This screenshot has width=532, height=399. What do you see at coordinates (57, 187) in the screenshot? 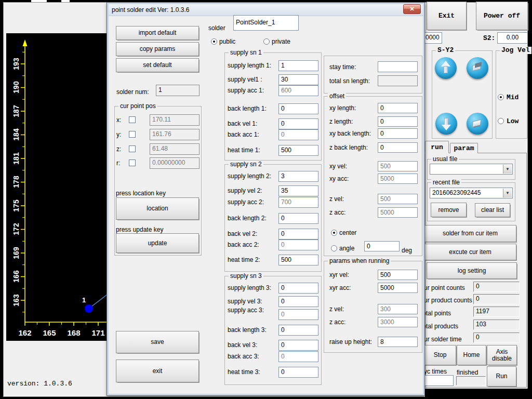
I see `solder-point-plot: 193 190 187 184 181 178 175 172 169 166 …` at bounding box center [57, 187].